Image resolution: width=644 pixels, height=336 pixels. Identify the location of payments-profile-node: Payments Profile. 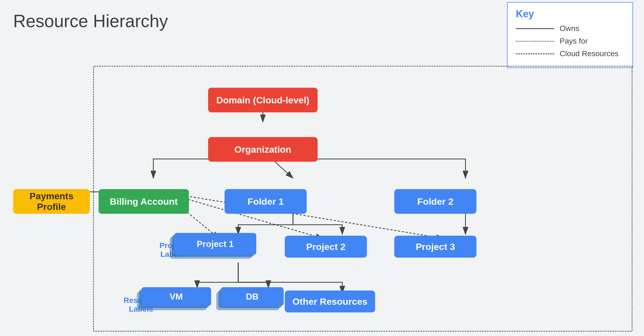
(51, 201).